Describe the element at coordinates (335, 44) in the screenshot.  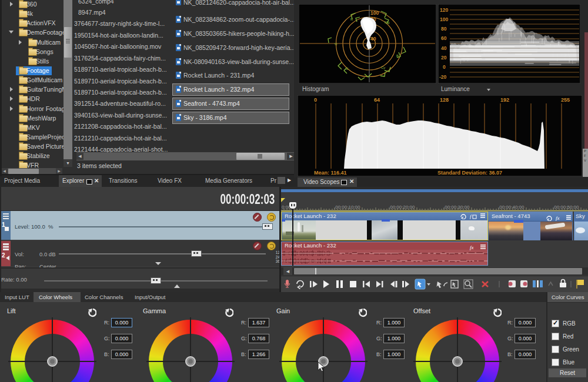
I see `svg-text: Yl` at that location.